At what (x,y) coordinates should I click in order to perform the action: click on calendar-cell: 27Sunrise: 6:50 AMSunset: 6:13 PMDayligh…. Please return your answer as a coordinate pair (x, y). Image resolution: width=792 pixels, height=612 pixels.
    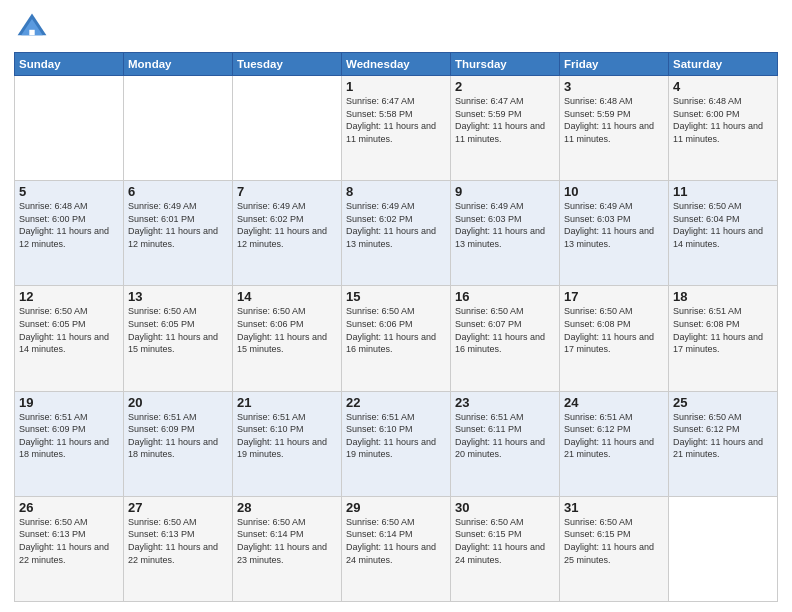
    Looking at the image, I should click on (178, 548).